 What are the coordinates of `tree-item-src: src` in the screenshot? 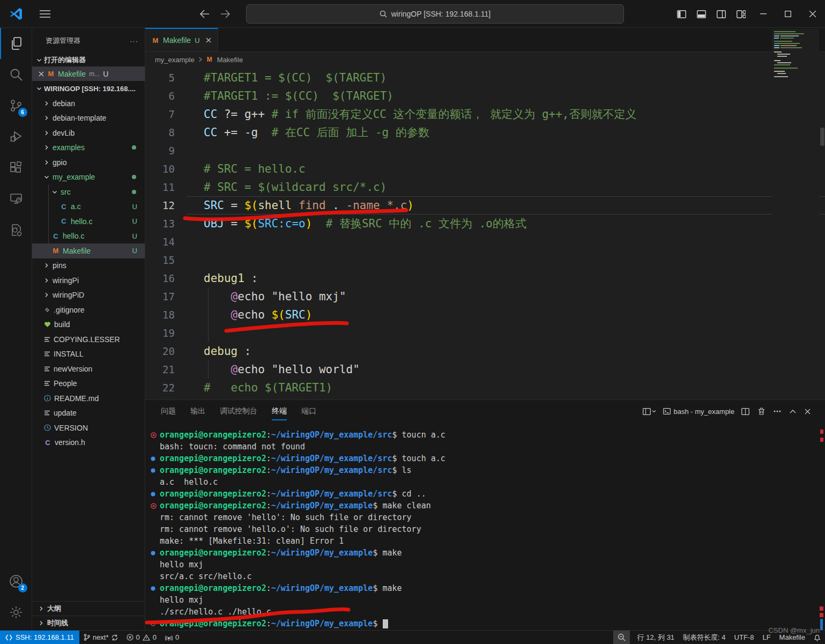 It's located at (88, 192).